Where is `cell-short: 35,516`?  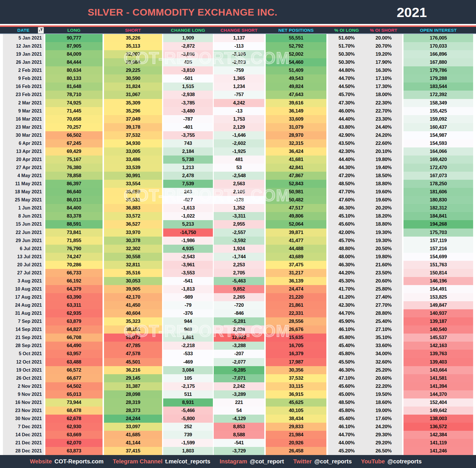 cell-short: 35,516 is located at coordinates (133, 273).